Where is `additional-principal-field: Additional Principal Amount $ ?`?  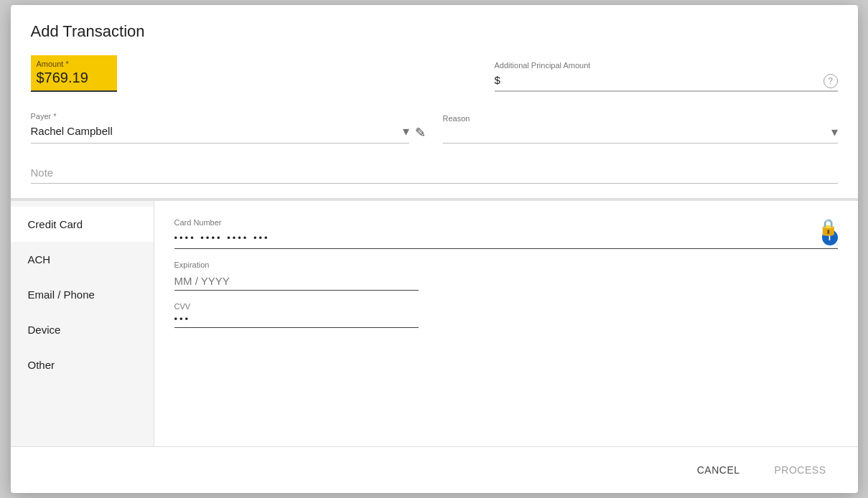 additional-principal-field: Additional Principal Amount $ ? is located at coordinates (666, 76).